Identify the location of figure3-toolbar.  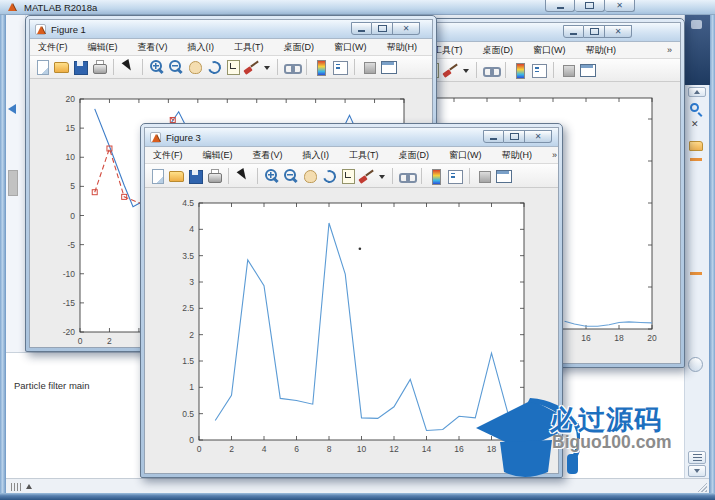
(352, 176).